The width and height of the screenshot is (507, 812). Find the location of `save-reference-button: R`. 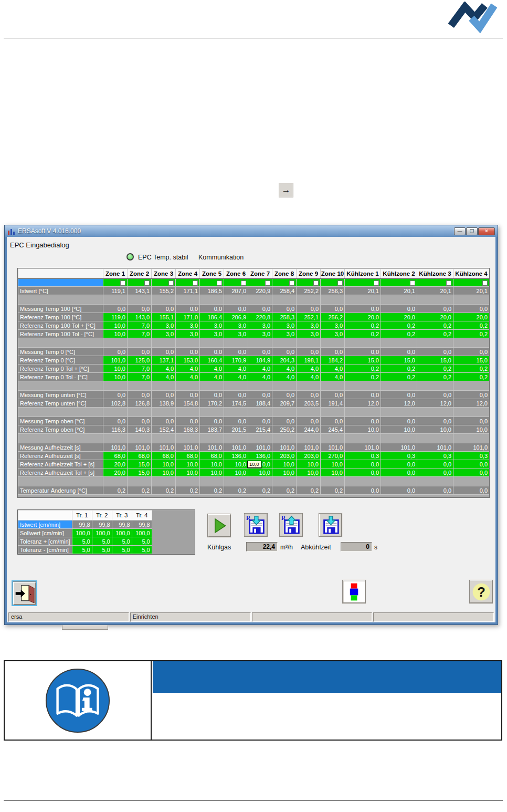

save-reference-button: R is located at coordinates (256, 525).